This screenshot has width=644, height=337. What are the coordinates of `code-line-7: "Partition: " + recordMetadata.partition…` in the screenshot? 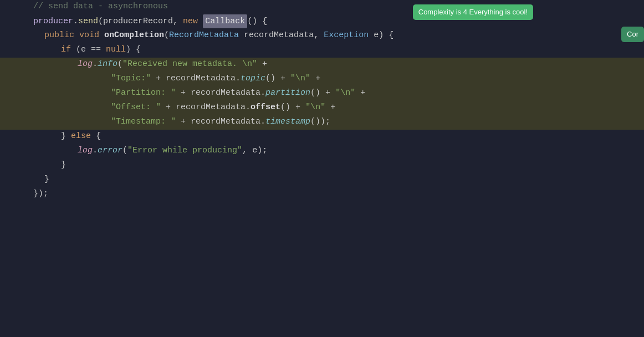 It's located at (322, 94).